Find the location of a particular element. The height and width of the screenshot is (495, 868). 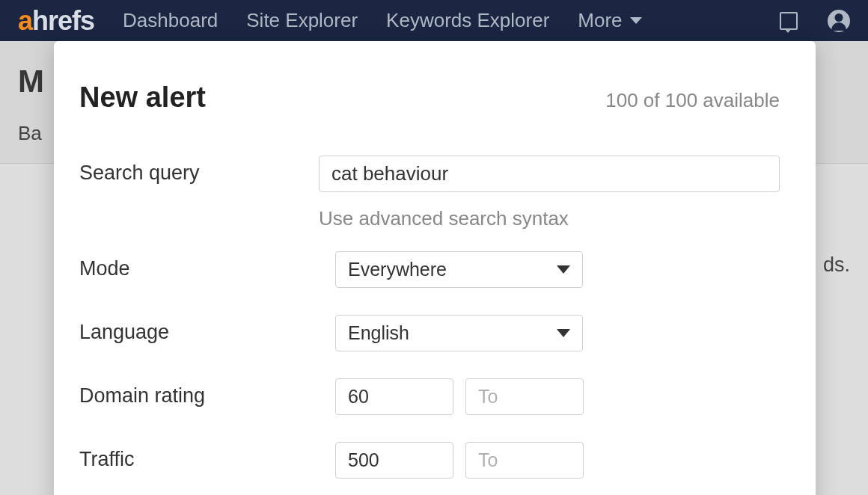

traffic-to-input is located at coordinates (525, 461).